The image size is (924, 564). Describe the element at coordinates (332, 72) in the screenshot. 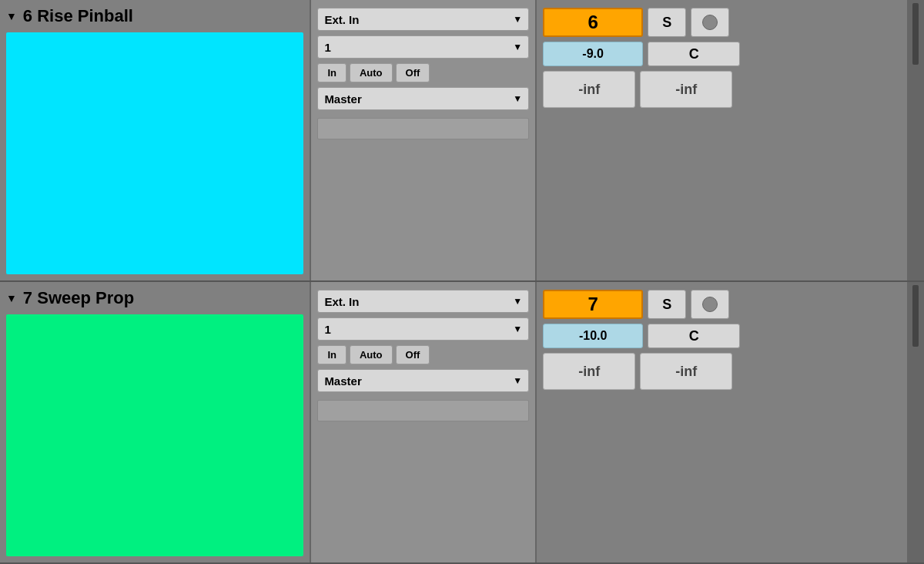

I see `in-button-6: In` at that location.